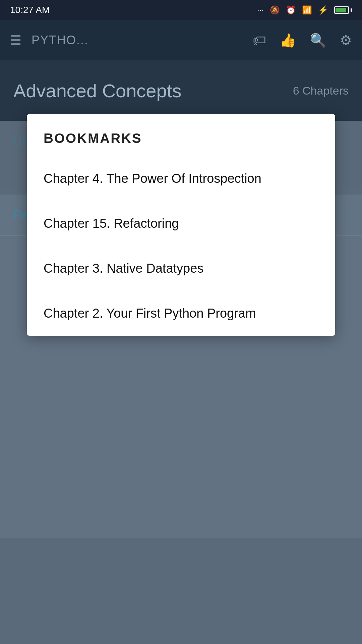 The image size is (362, 644). What do you see at coordinates (304, 10) in the screenshot?
I see `status-icons: ··· 🔕 ⏰ 📶 ⚡` at bounding box center [304, 10].